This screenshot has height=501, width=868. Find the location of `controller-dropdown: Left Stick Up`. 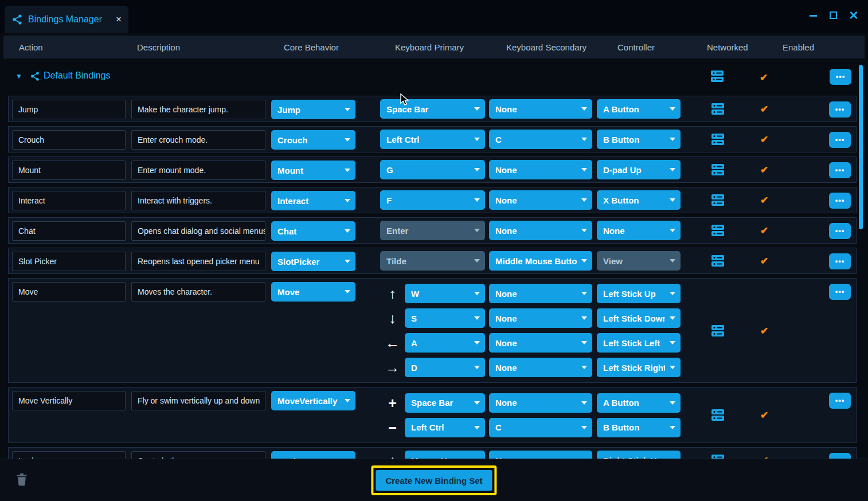

controller-dropdown: Left Stick Up is located at coordinates (639, 293).